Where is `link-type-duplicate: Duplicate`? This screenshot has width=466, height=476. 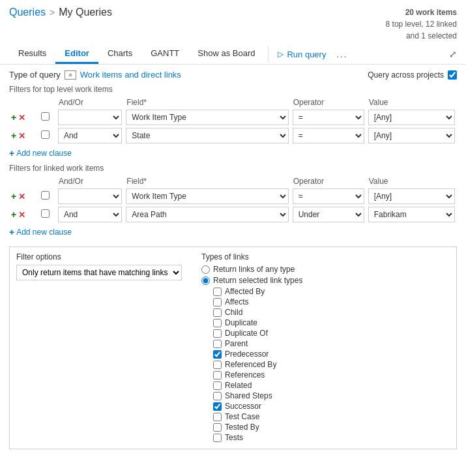 link-type-duplicate: Duplicate is located at coordinates (331, 323).